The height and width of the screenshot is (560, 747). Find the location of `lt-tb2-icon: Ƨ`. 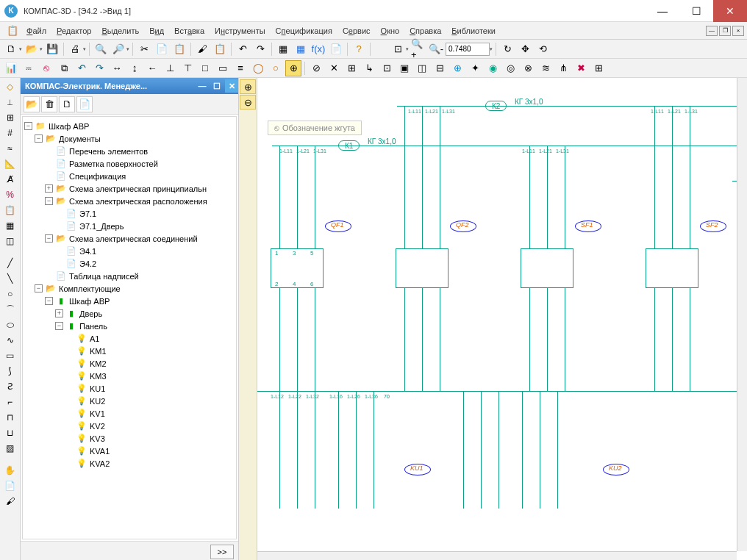

lt-tb2-icon: Ƨ is located at coordinates (10, 387).